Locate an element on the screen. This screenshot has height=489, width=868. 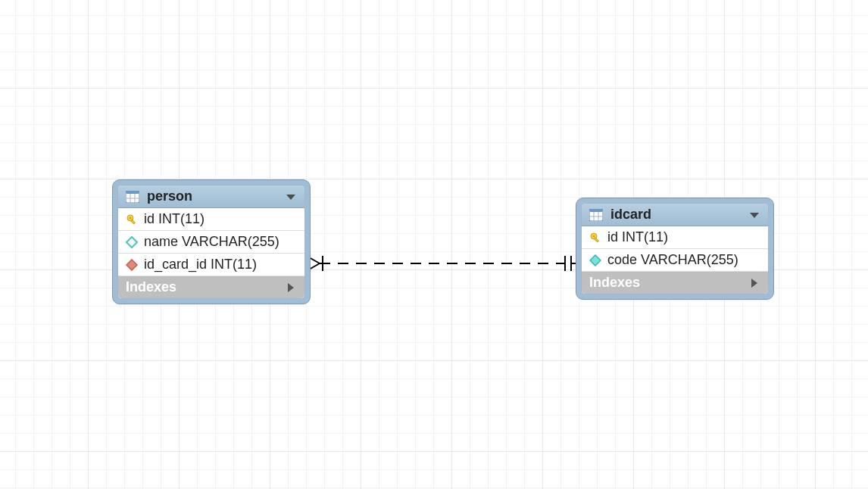
entity-idcard: idcard id INT(11) is located at coordinates (675, 248).